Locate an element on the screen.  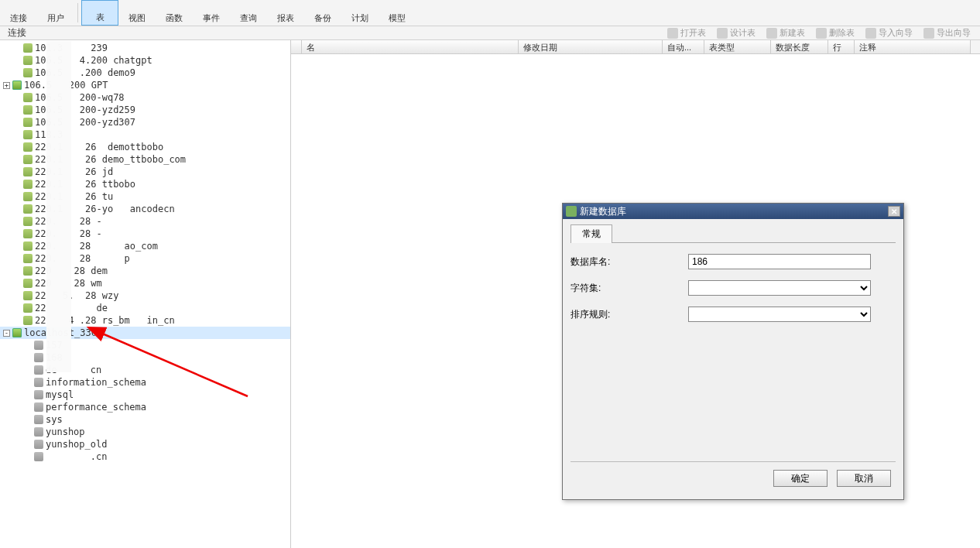
cancel-button: 取消 is located at coordinates (864, 478).